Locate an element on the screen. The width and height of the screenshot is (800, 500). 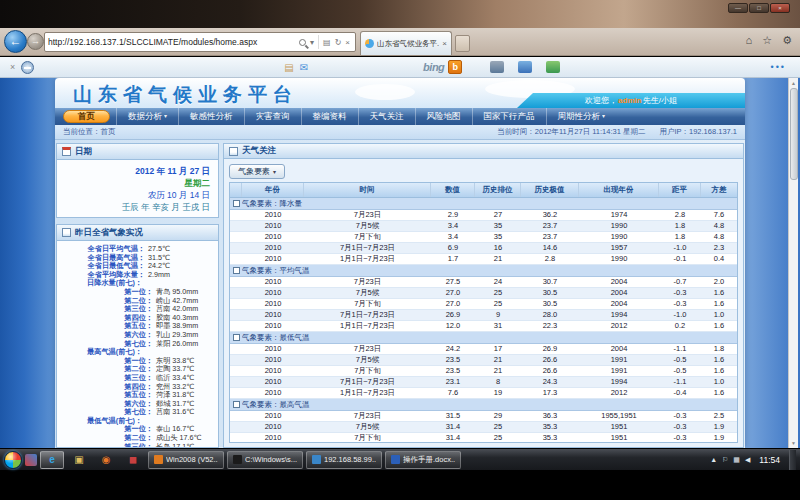
table-row: 20107月1日~7月23日26.9928.01994-1.01.0 is located at coordinates (484, 316).